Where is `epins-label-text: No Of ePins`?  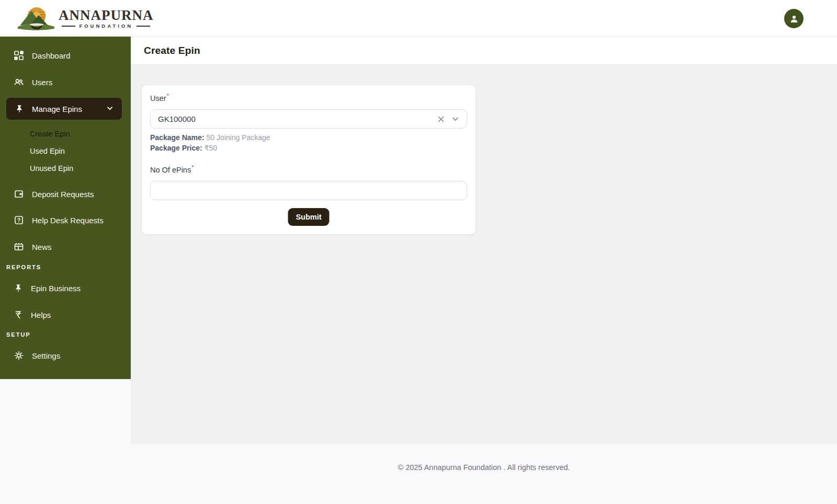
epins-label-text: No Of ePins is located at coordinates (171, 170).